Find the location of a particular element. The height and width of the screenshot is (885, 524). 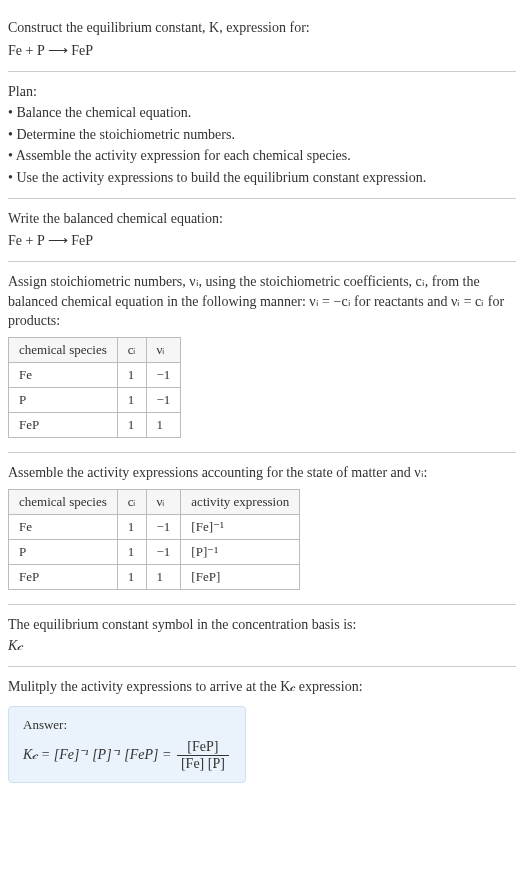

table-row: FeP 1 1 is located at coordinates (95, 424).